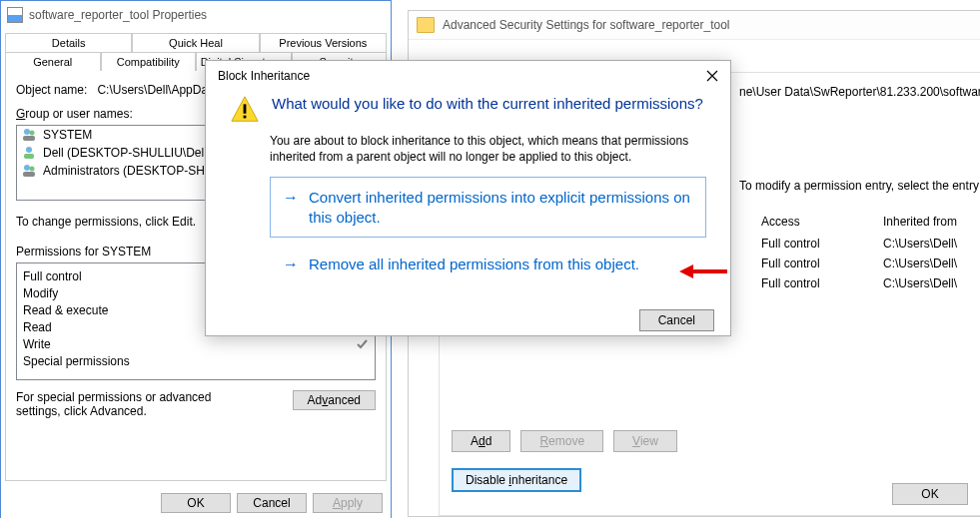 Image resolution: width=980 pixels, height=518 pixels. Describe the element at coordinates (264, 76) in the screenshot. I see `dialog-title: Block Inheritance` at that location.